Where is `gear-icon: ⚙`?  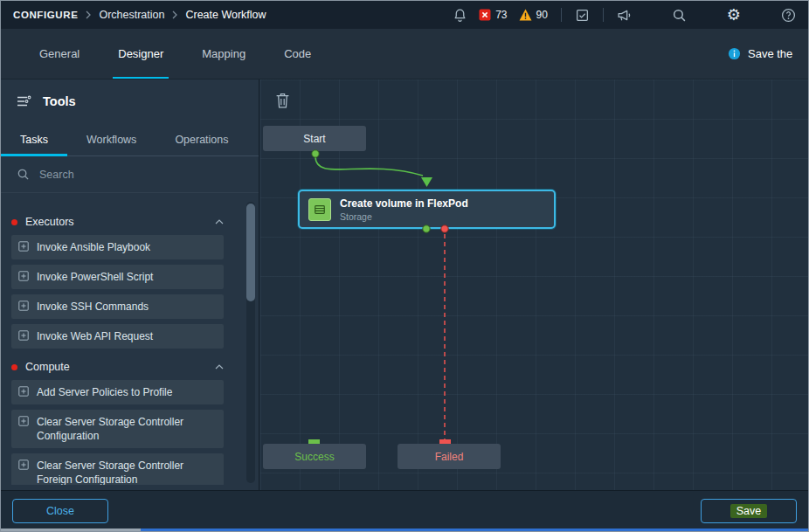 gear-icon: ⚙ is located at coordinates (734, 16).